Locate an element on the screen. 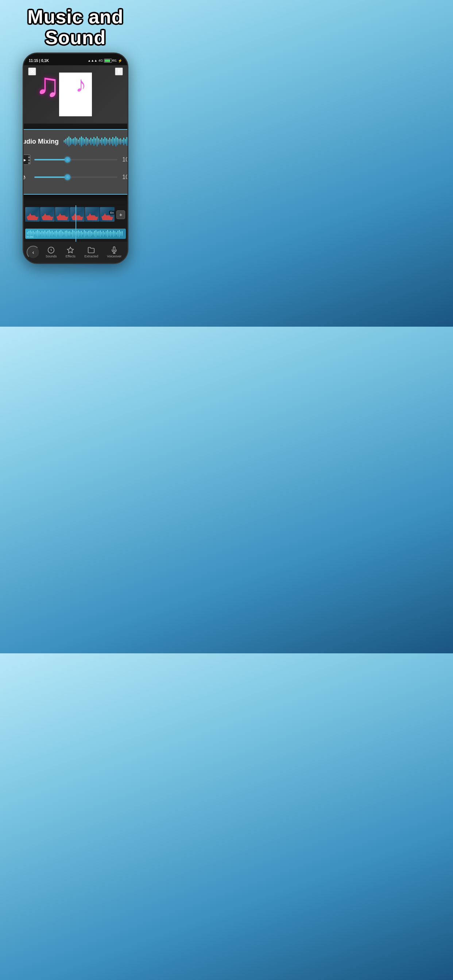  battery-percent: 91 is located at coordinates (115, 60).